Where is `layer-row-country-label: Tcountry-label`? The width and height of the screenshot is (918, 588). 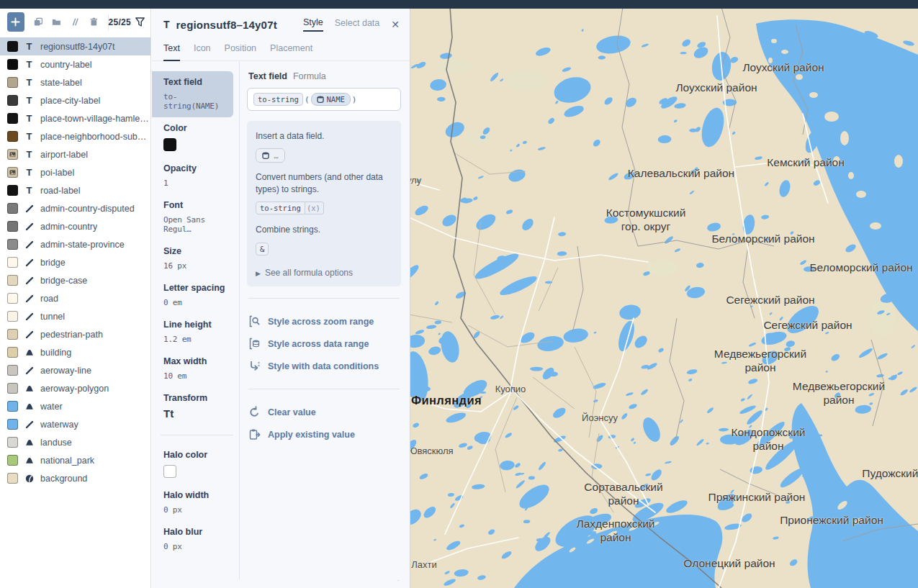 layer-row-country-label: Tcountry-label is located at coordinates (75, 65).